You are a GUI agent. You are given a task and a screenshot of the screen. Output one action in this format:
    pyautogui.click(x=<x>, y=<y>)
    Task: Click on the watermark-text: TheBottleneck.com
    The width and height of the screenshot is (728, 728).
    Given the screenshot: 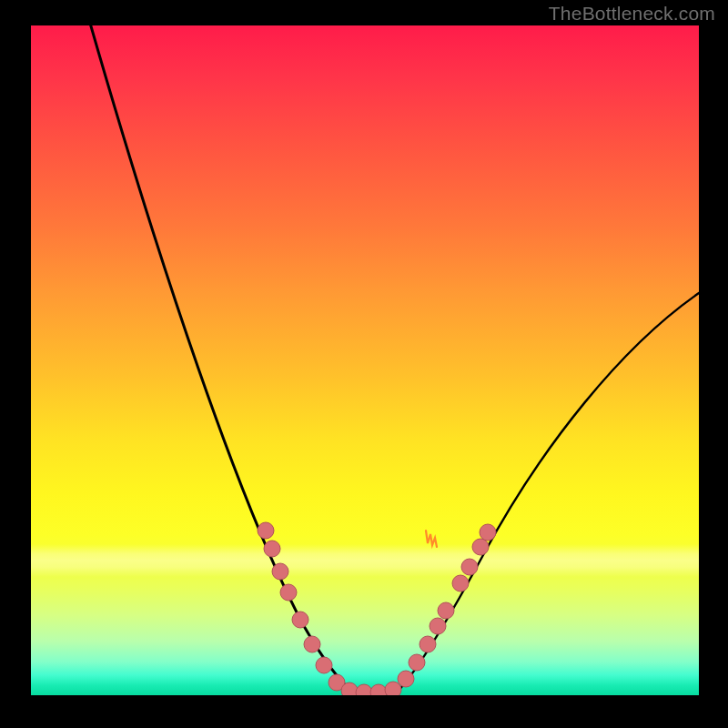 What is the action you would take?
    pyautogui.click(x=632, y=14)
    